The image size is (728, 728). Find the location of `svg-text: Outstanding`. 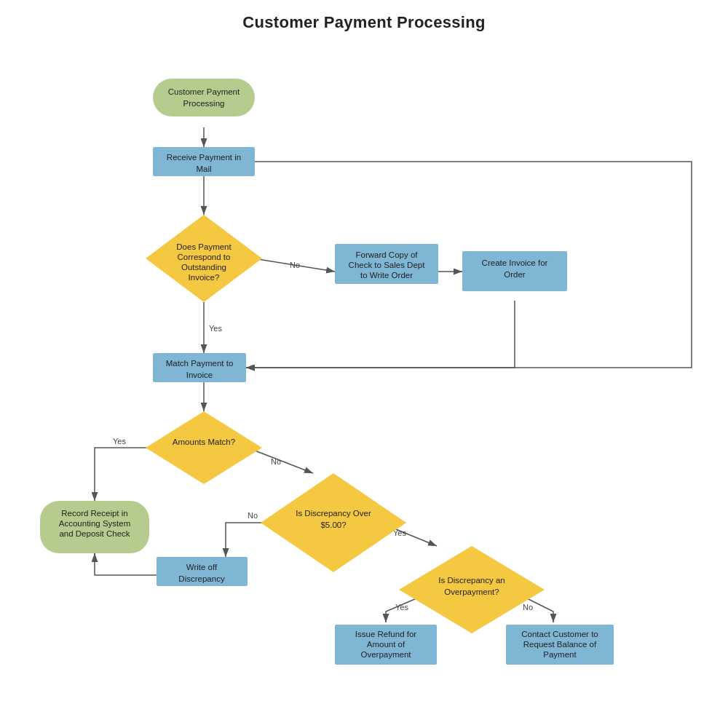

svg-text: Outstanding is located at coordinates (204, 267).